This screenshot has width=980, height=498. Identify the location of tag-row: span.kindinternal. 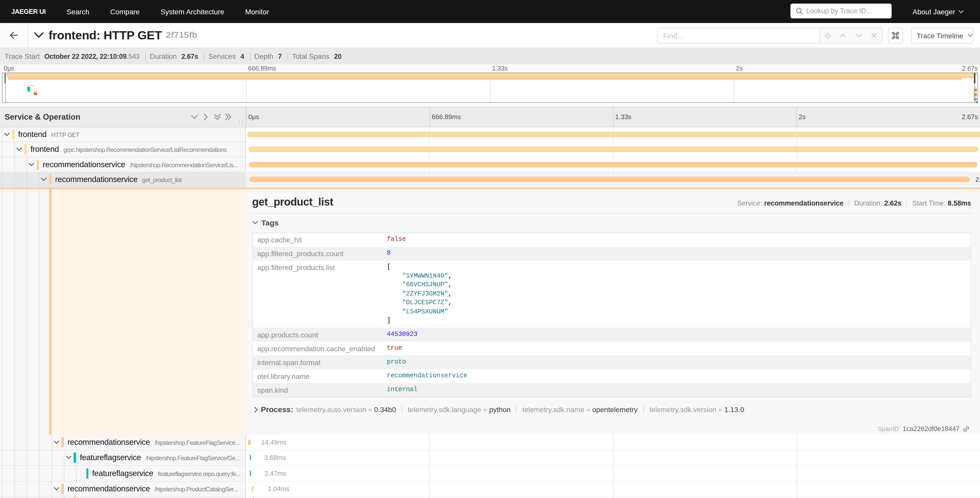
(612, 390).